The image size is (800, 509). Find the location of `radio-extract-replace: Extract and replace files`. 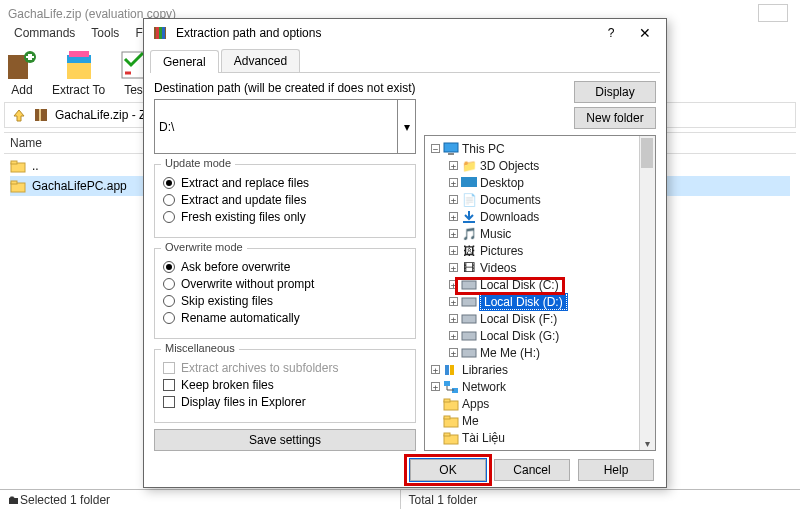

radio-extract-replace: Extract and replace files is located at coordinates (285, 183).